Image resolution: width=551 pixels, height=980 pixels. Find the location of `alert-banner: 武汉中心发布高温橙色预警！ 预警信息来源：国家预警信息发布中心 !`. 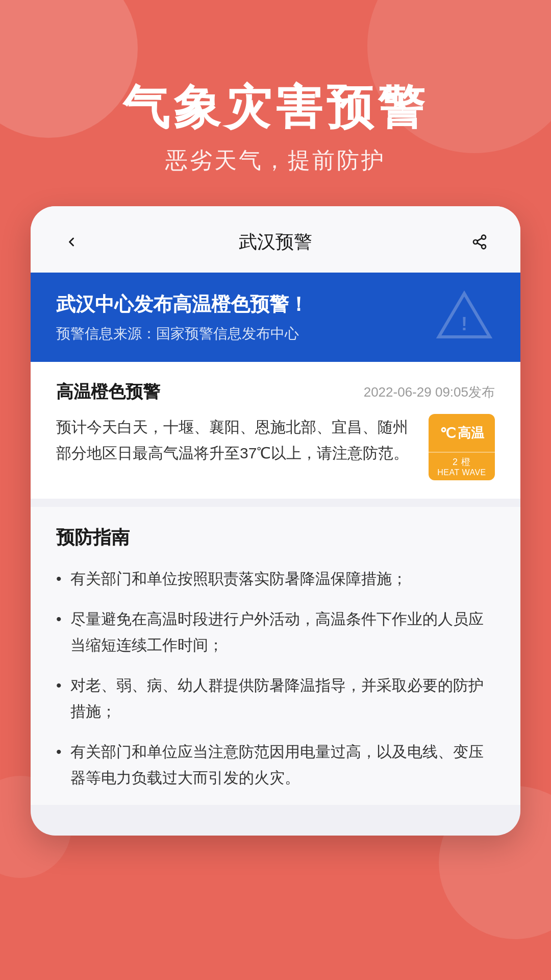

alert-banner: 武汉中心发布高温橙色预警！ 预警信息来源：国家预警信息发布中心 ! is located at coordinates (276, 317).